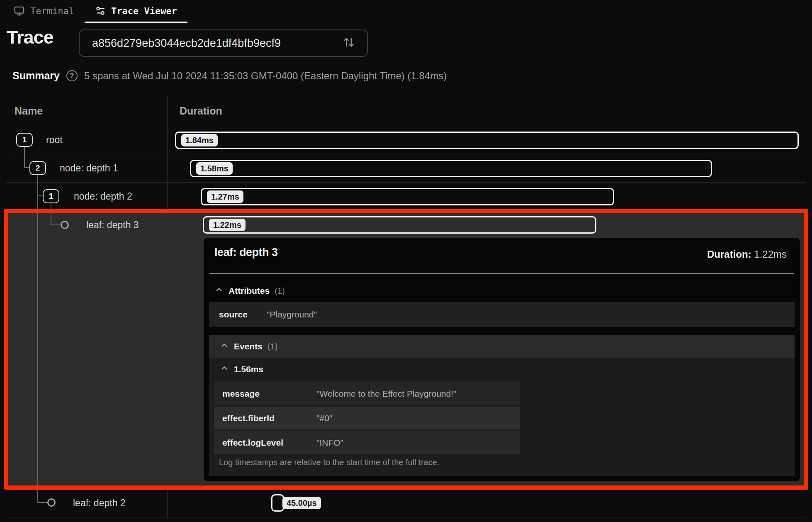  Describe the element at coordinates (329, 462) in the screenshot. I see `events-footnote: Log timestamps are relative to the start…` at that location.